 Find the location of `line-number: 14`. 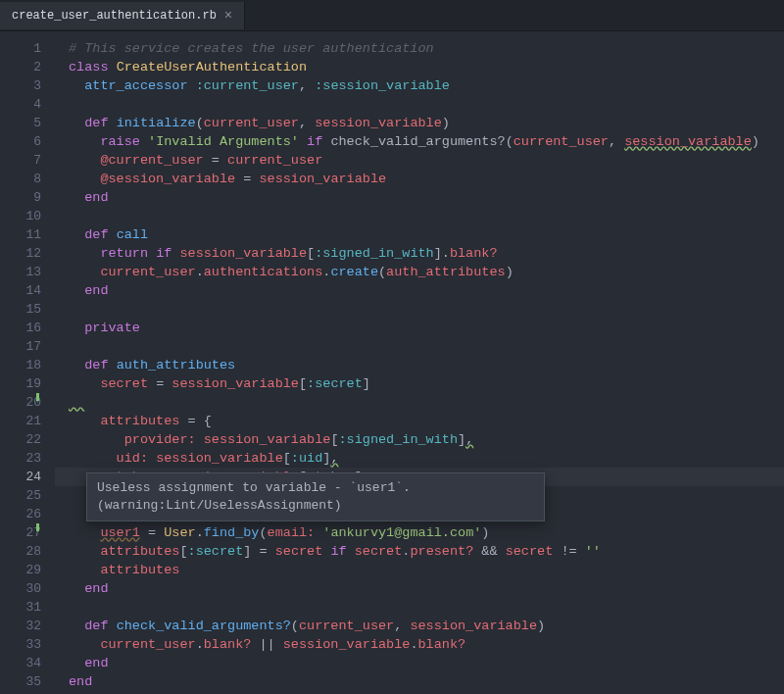

line-number: 14 is located at coordinates (21, 290).